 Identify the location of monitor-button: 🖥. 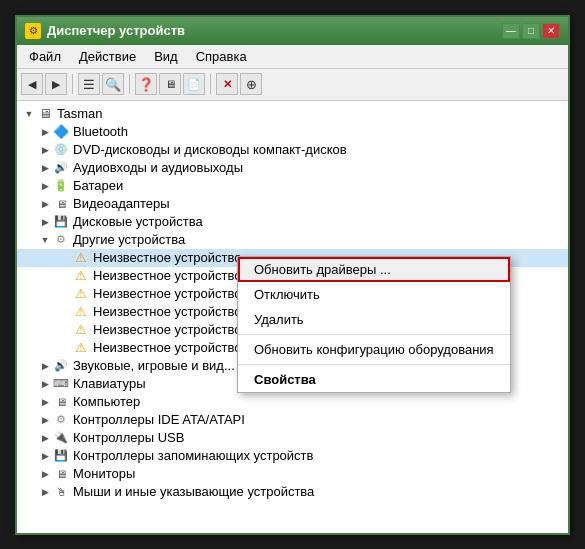
(170, 84).